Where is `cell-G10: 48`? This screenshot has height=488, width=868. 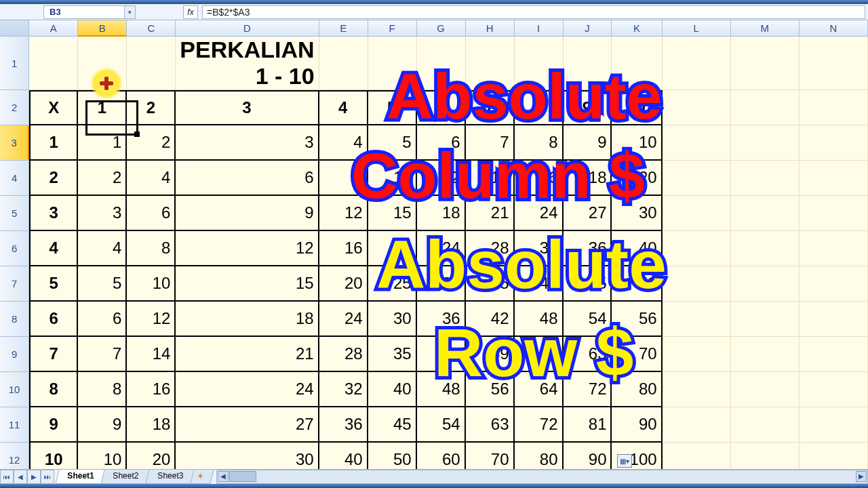 cell-G10: 48 is located at coordinates (441, 390).